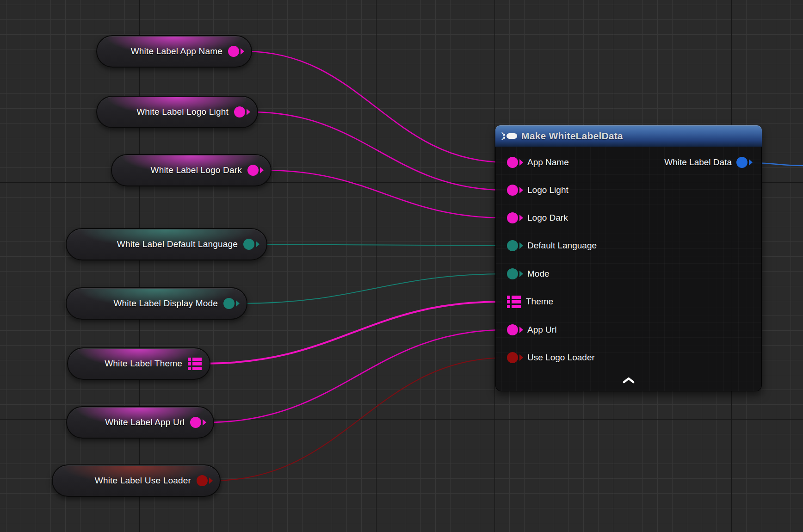 The width and height of the screenshot is (803, 532). What do you see at coordinates (166, 303) in the screenshot?
I see `node-title: White Label Display Mode` at bounding box center [166, 303].